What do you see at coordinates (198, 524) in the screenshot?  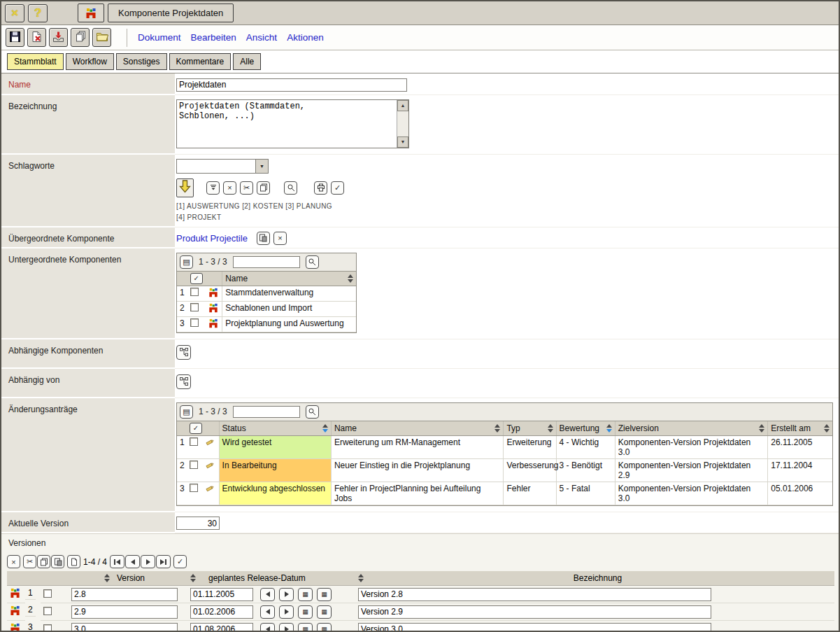 I see `aktuelle-version-input` at bounding box center [198, 524].